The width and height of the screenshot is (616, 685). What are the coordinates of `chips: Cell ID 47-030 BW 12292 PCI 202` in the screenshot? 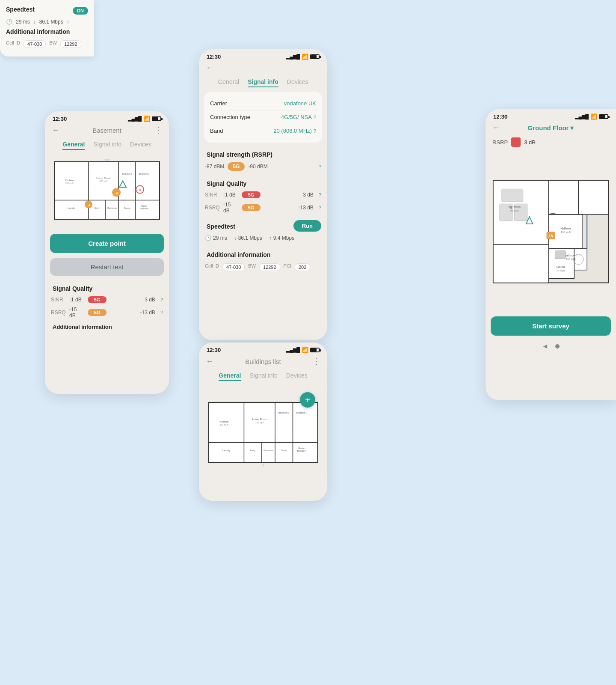 It's located at (263, 267).